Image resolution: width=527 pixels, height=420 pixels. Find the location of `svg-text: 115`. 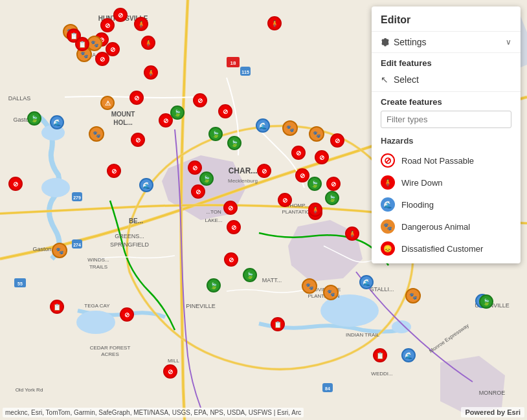

svg-text: 115 is located at coordinates (245, 72).